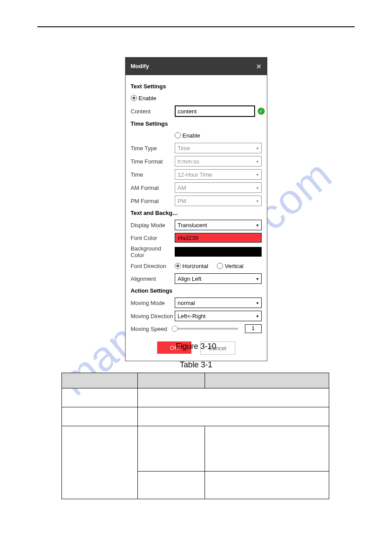 The image size is (392, 555). Describe the element at coordinates (218, 279) in the screenshot. I see `select-alignment: Align Left ▾` at that location.